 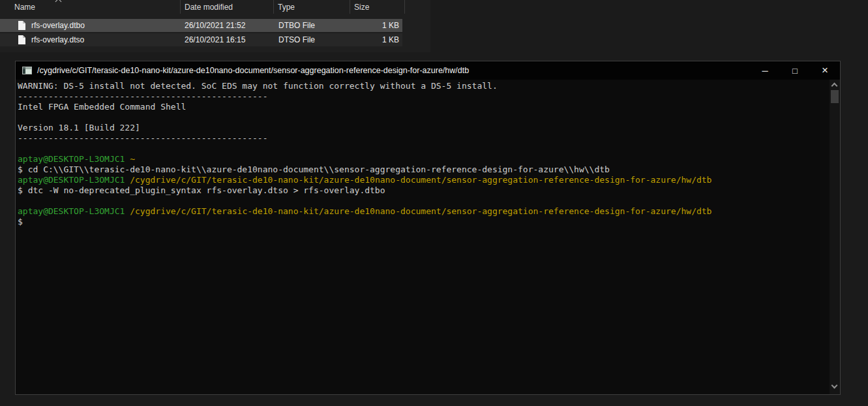 What do you see at coordinates (202, 7) in the screenshot?
I see `file-list-header: Name Date modified Type Size` at bounding box center [202, 7].